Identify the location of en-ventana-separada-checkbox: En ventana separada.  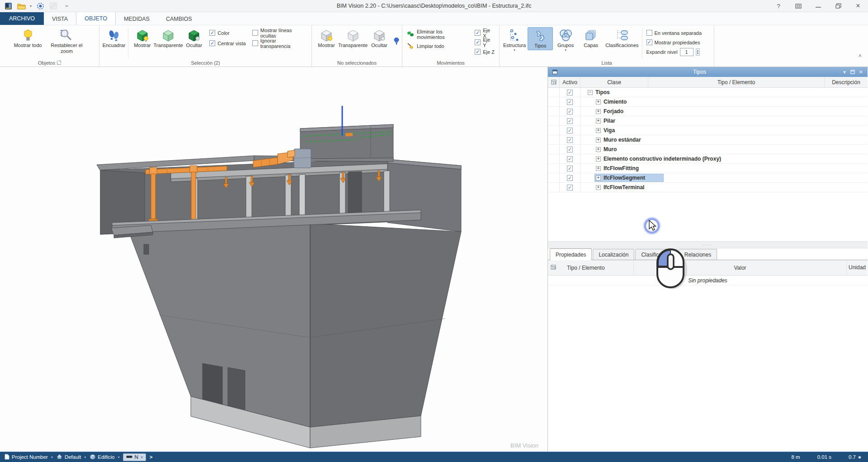
(675, 33).